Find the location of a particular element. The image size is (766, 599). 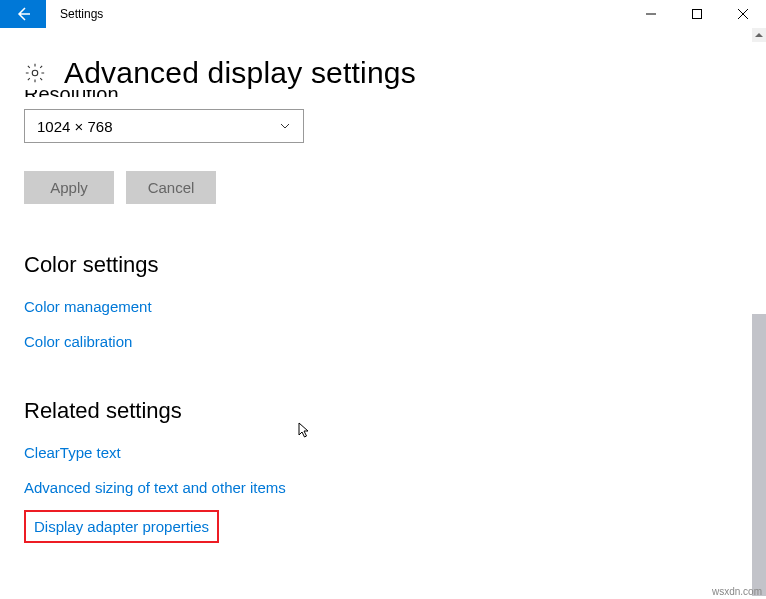

advanced-sizing-link: Advanced sizing of text and other items is located at coordinates (155, 488).